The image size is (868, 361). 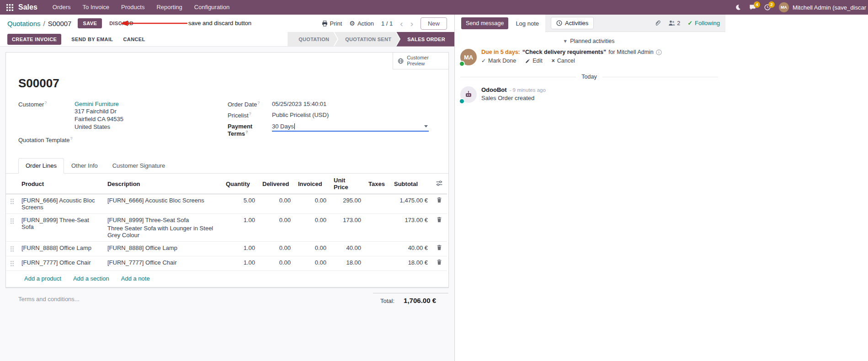 What do you see at coordinates (96, 7) in the screenshot?
I see `menu-to-invoice: To Invoice` at bounding box center [96, 7].